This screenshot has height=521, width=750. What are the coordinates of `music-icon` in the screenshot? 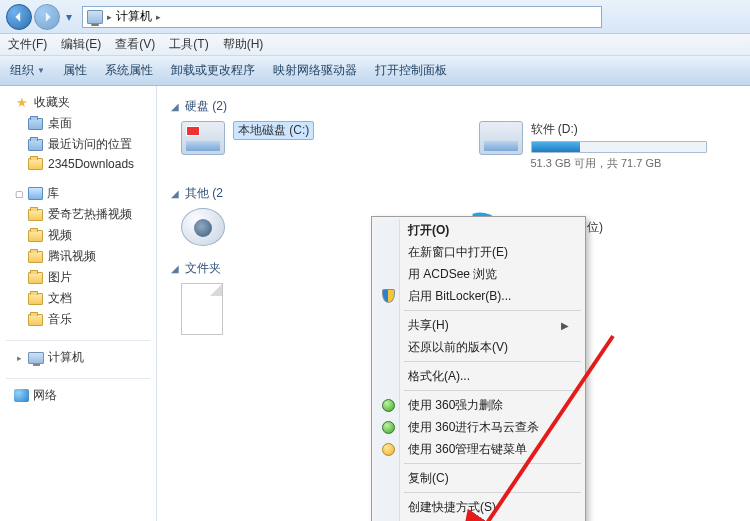 It's located at (36, 320).